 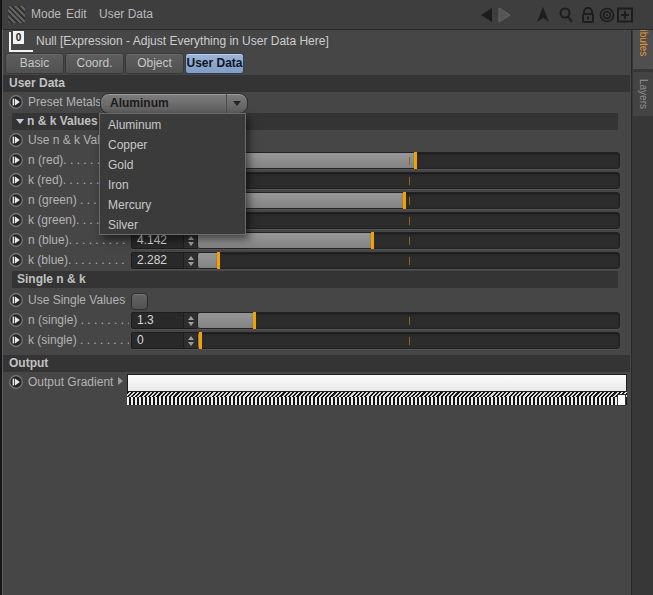 What do you see at coordinates (408, 200) in the screenshot?
I see `slider-track-n-green` at bounding box center [408, 200].